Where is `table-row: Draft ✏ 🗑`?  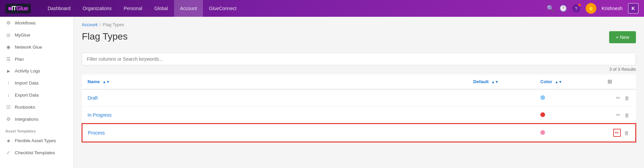
table-row: Draft ✏ 🗑 is located at coordinates (359, 98).